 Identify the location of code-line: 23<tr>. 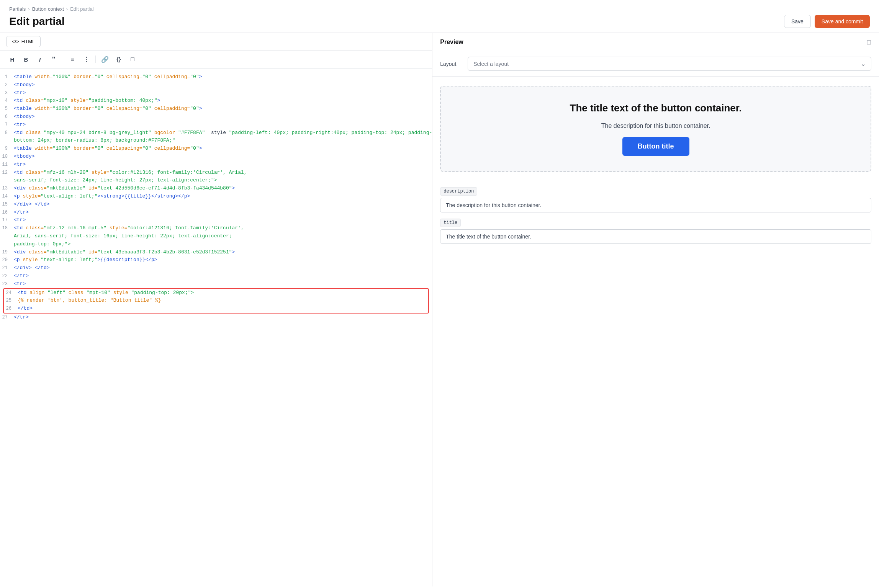
(216, 284).